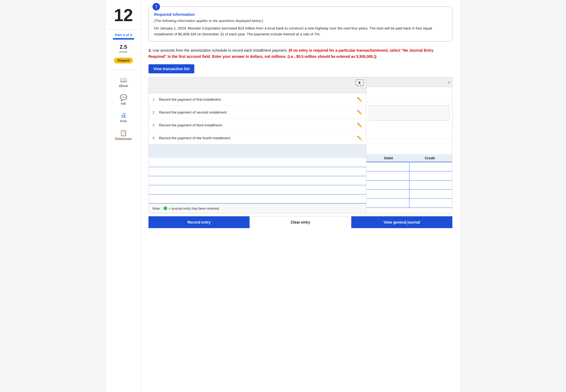 The width and height of the screenshot is (566, 392). What do you see at coordinates (194, 208) in the screenshot?
I see `note-text-suffix: = journal entry has been entered` at bounding box center [194, 208].